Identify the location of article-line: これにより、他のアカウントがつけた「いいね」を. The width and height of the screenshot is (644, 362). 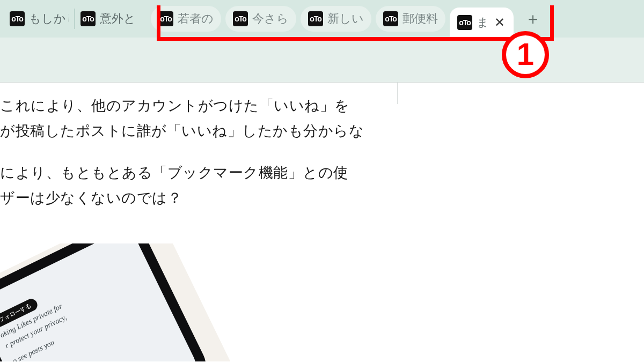
(175, 106).